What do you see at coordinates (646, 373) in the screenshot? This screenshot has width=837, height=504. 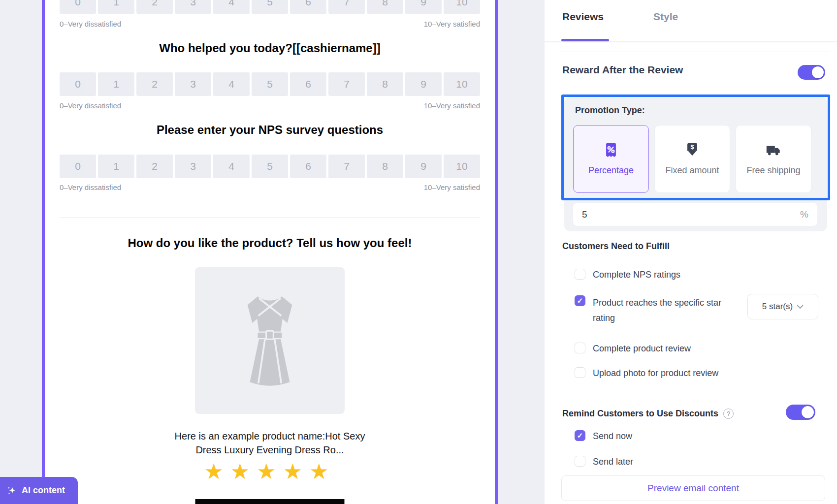 I see `checkbox-upload-photo: Upload photo for product review` at bounding box center [646, 373].